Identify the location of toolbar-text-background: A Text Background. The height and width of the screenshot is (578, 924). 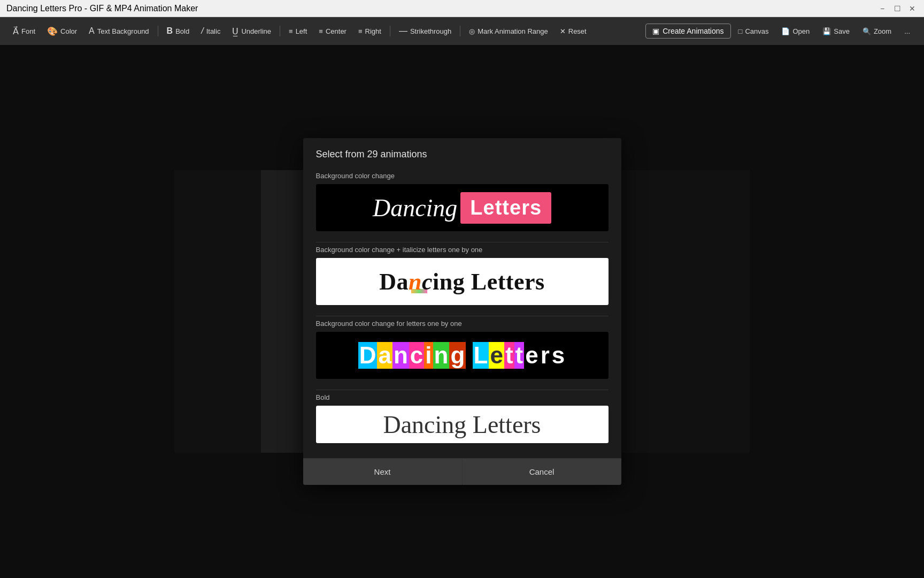
(119, 31).